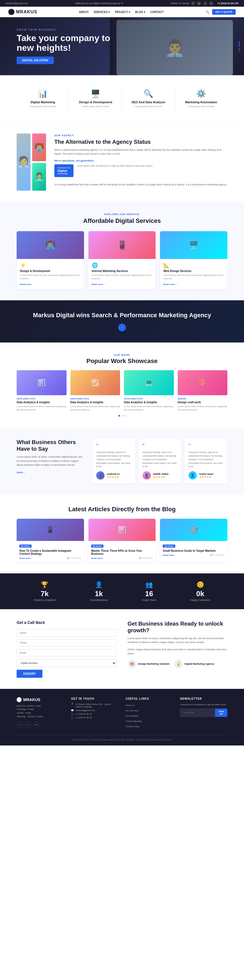 This screenshot has width=244, height=980. What do you see at coordinates (122, 416) in the screenshot?
I see `portfolio-pagination` at bounding box center [122, 416].